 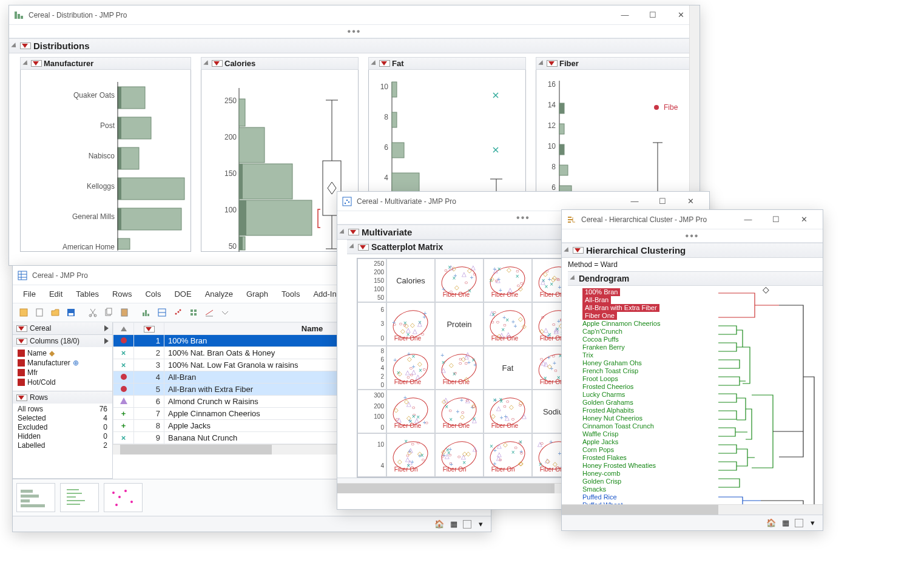 What do you see at coordinates (588, 355) in the screenshot?
I see `dendro-item: Trix` at bounding box center [588, 355].